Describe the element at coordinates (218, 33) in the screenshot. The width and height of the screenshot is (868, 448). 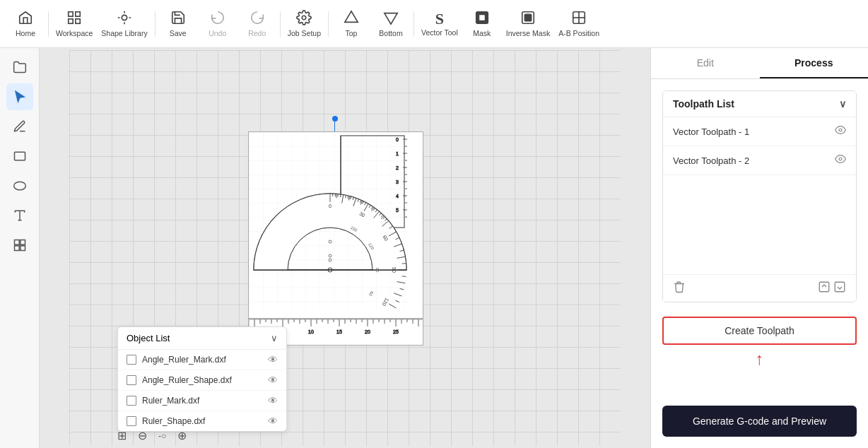
I see `toolbar-undo-label: Undo` at that location.